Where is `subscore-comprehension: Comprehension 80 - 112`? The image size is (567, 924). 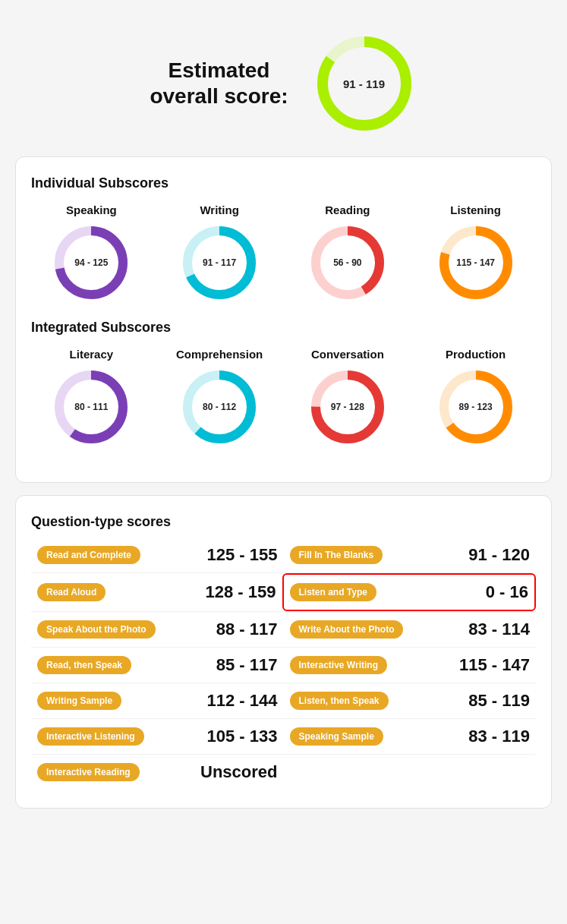
subscore-comprehension: Comprehension 80 - 112 is located at coordinates (220, 398).